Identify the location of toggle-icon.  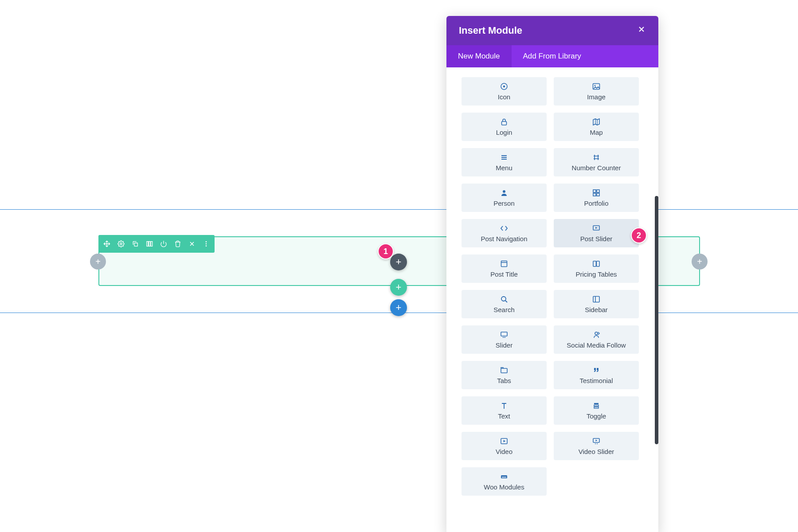
(596, 406).